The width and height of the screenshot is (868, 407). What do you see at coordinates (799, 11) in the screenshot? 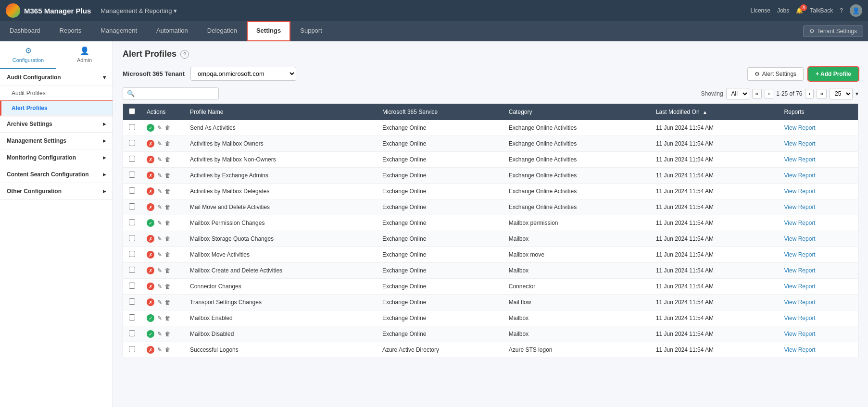
I see `notifications-bell: 🔔 3` at bounding box center [799, 11].